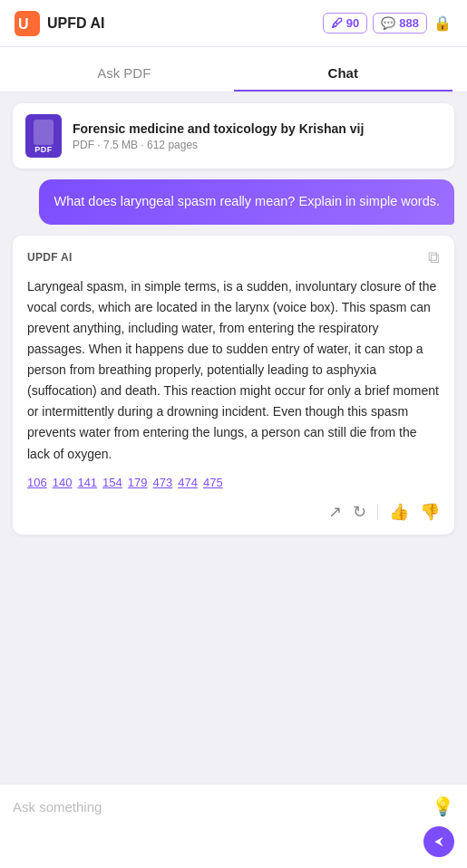 This screenshot has width=467, height=868. Describe the element at coordinates (188, 482) in the screenshot. I see `page-ref: 474` at that location.